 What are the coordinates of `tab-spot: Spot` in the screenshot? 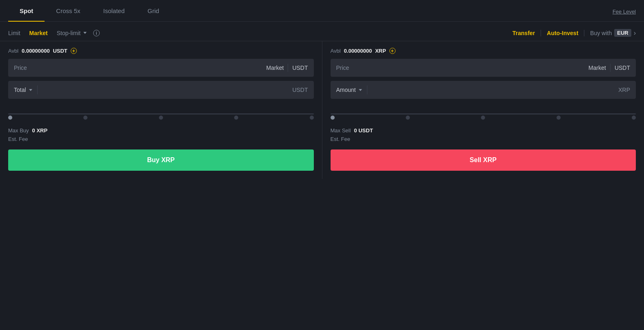 It's located at (26, 11).